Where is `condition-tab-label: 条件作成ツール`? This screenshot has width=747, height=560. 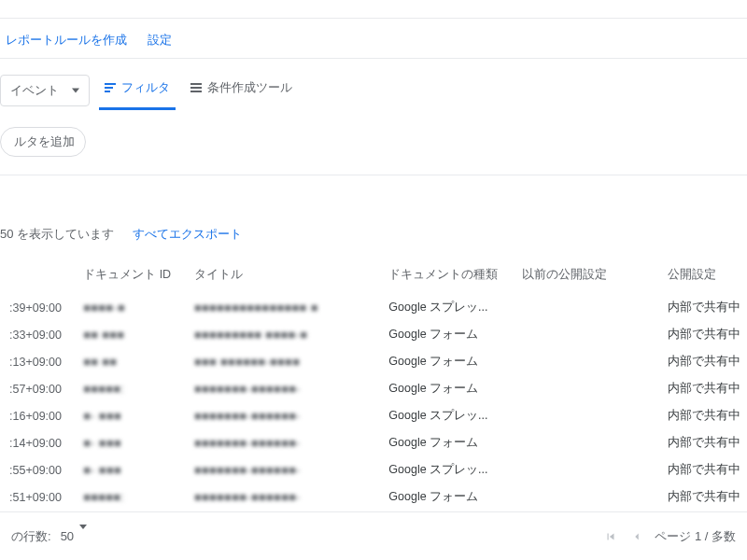 condition-tab-label: 条件作成ツール is located at coordinates (250, 88).